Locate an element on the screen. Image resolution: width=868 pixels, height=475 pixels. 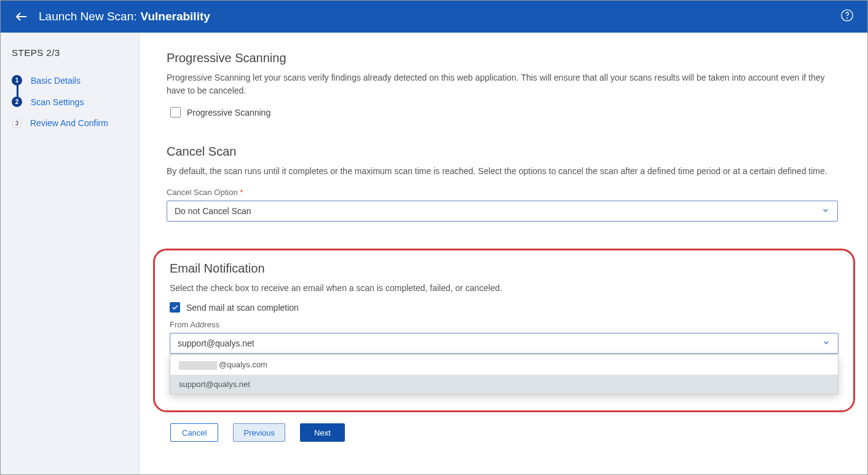
header-title-main: Vulnerability is located at coordinates (176, 17).